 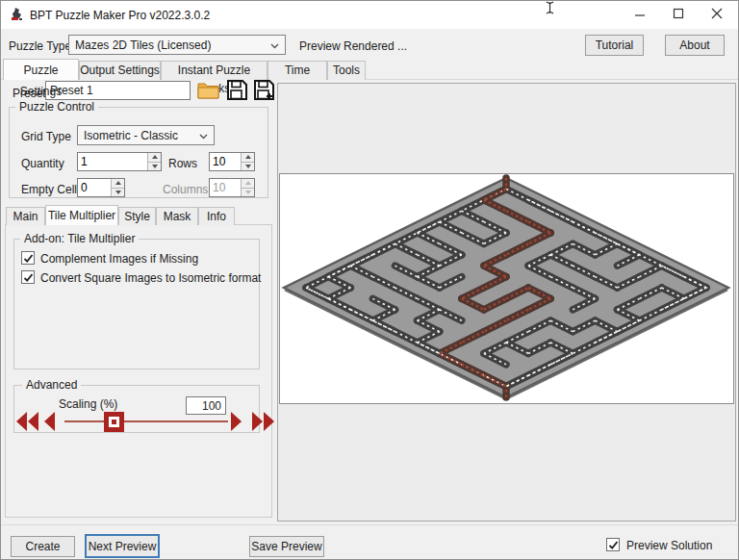 What do you see at coordinates (225, 188) in the screenshot?
I see `columns-value` at bounding box center [225, 188].